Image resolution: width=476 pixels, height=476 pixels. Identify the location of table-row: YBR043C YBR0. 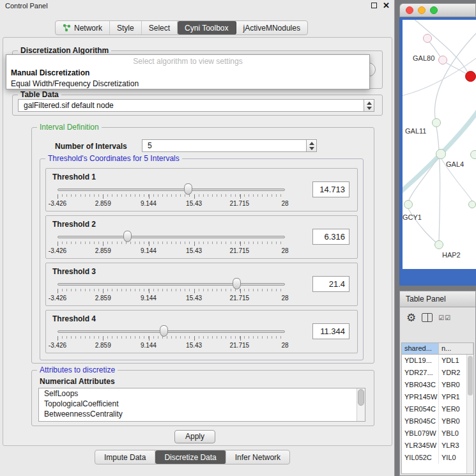
(438, 385).